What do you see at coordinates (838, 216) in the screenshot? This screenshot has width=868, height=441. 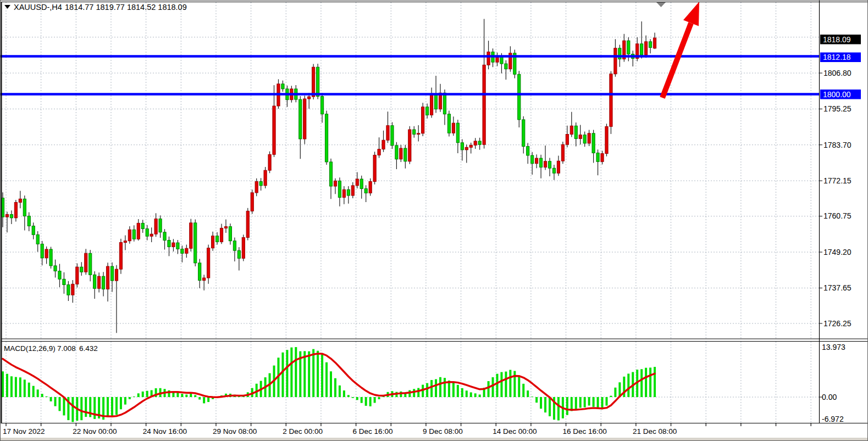 I see `price-tick-label: 1760.75` at bounding box center [838, 216].